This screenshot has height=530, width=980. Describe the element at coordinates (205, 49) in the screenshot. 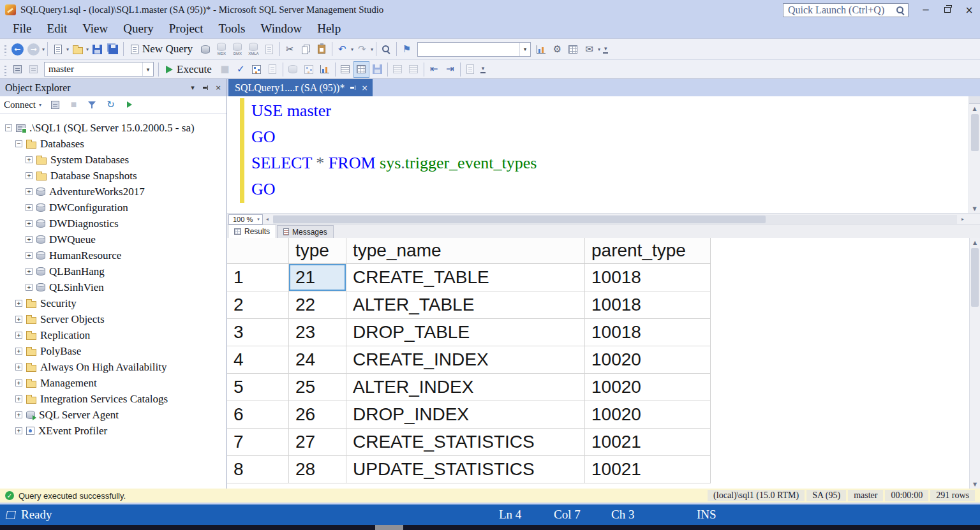

I see `database-engine-query-icon` at that location.